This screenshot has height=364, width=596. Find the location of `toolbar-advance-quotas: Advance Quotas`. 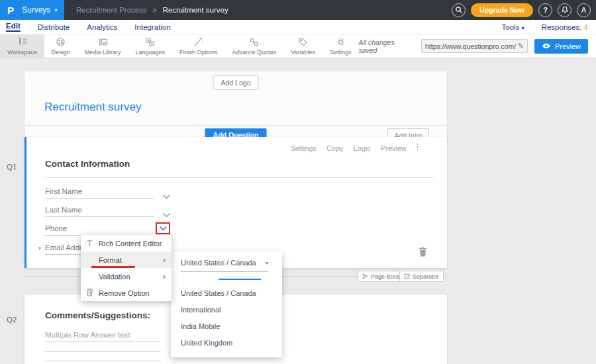

toolbar-advance-quotas: Advance Quotas is located at coordinates (254, 46).